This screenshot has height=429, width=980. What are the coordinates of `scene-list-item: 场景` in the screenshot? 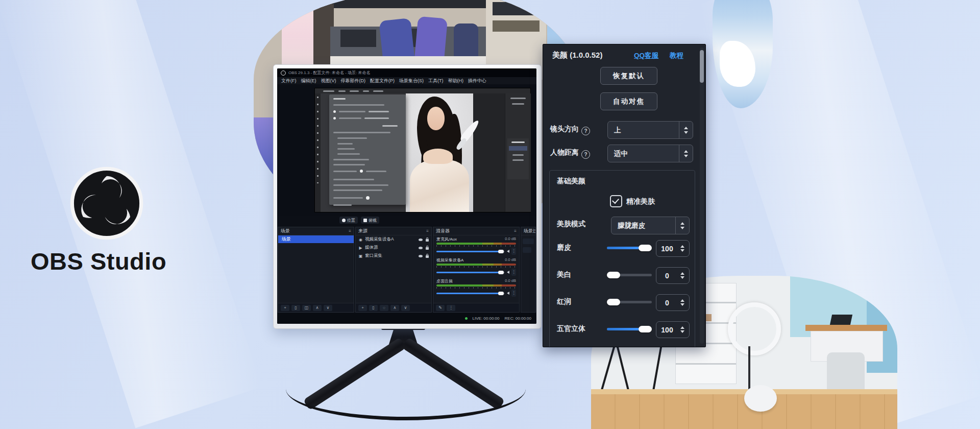 It's located at (316, 239).